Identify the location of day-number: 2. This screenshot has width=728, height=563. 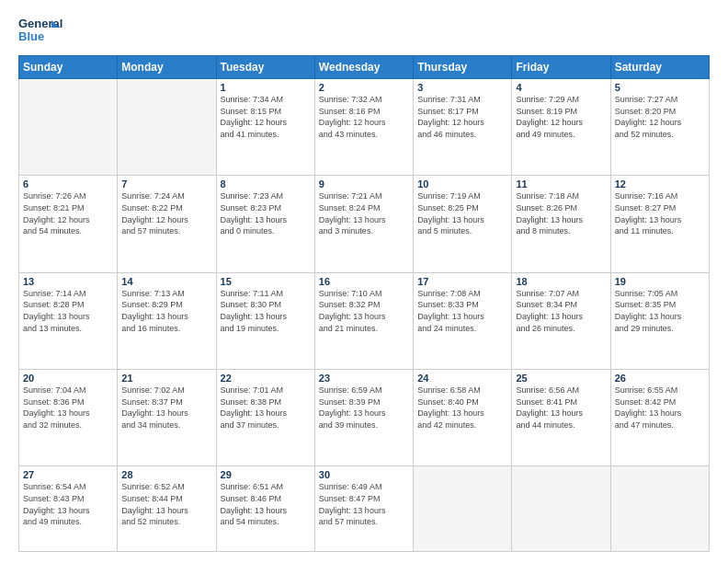
(364, 87).